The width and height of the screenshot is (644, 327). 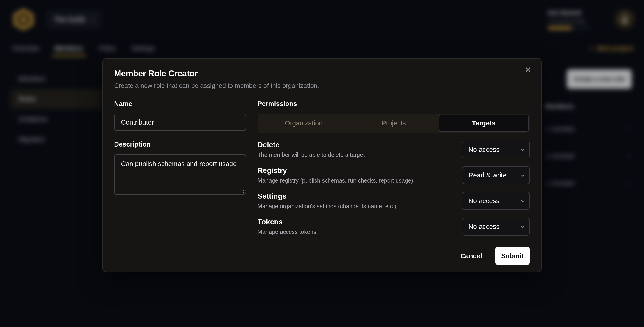 What do you see at coordinates (322, 86) in the screenshot?
I see `modal-subtitle: Create a new role that can be assigned t…` at bounding box center [322, 86].